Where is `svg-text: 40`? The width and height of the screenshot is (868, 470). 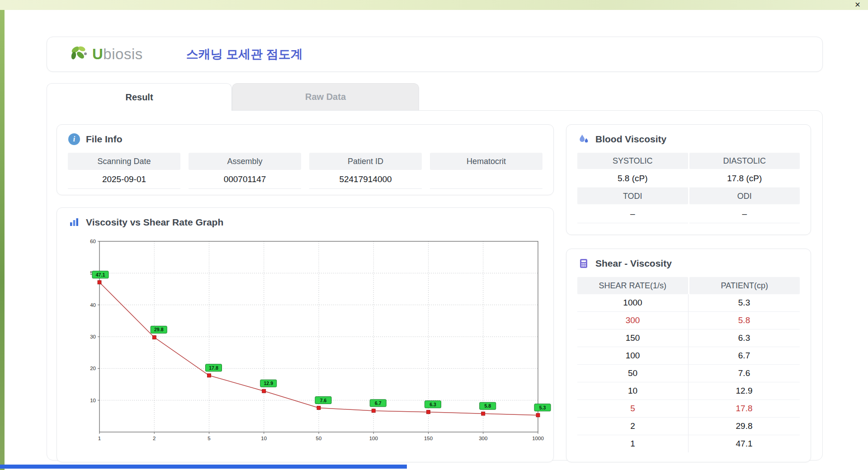
svg-text: 40 is located at coordinates (93, 305).